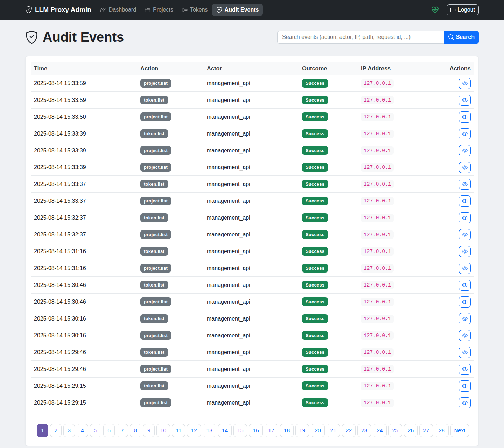 This screenshot has height=448, width=504. What do you see at coordinates (163, 430) in the screenshot?
I see `page-10: 10` at bounding box center [163, 430].